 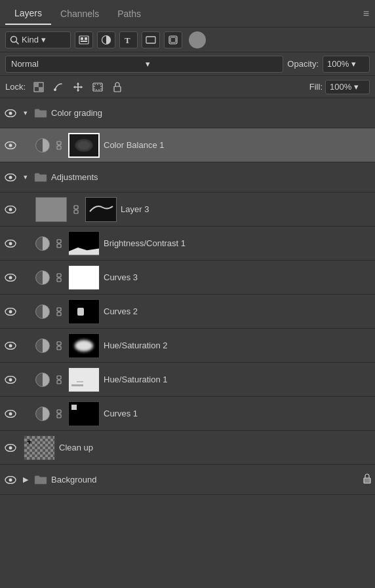 What do you see at coordinates (84, 40) in the screenshot?
I see `filter-pixel-button` at bounding box center [84, 40].